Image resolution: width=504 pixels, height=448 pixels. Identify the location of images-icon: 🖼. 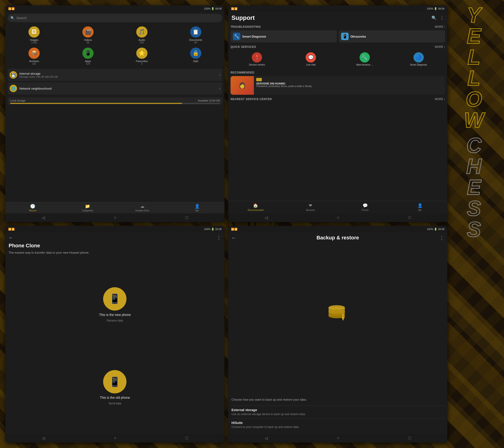
(34, 32).